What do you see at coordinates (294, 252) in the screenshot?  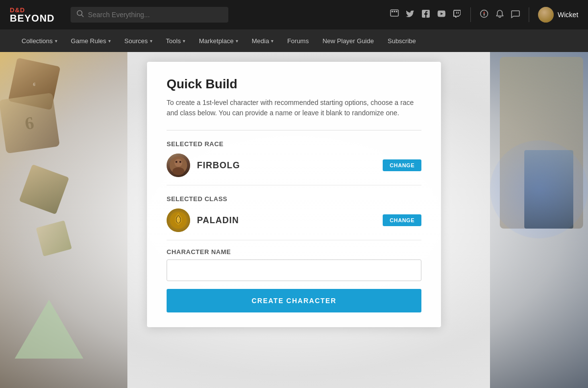 I see `character-name-label: Character Name` at bounding box center [294, 252].